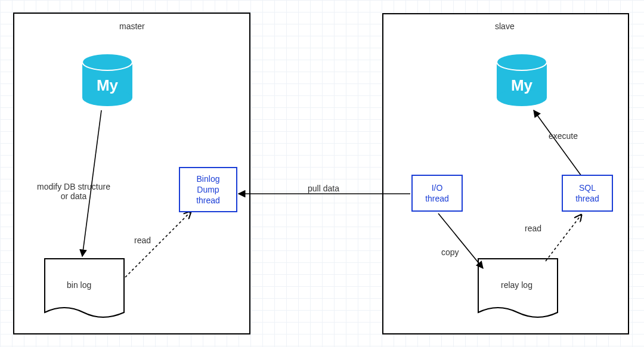 The image size is (644, 347). What do you see at coordinates (533, 228) in the screenshot?
I see `slave-read-label: read` at bounding box center [533, 228].